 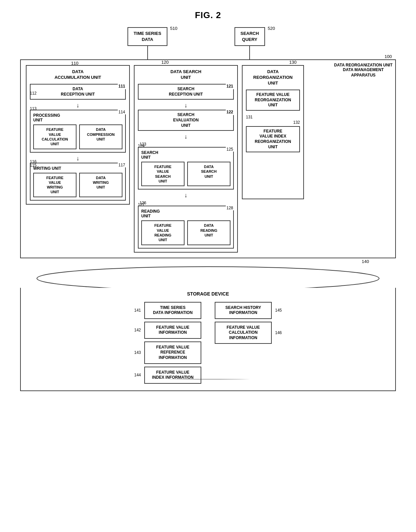 I want to click on ref-122: 122, so click(x=230, y=112).